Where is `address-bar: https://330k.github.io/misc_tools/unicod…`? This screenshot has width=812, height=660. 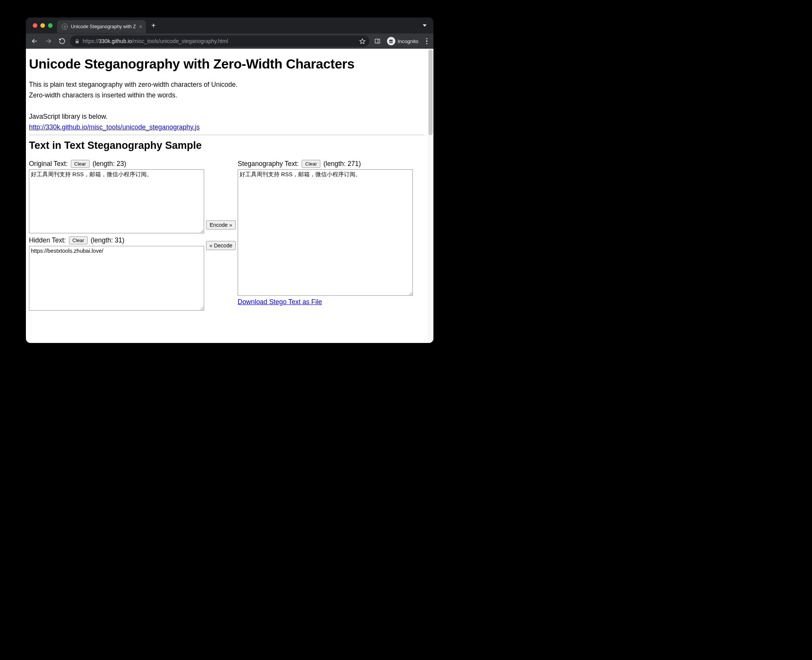
address-bar: https://330k.github.io/misc_tools/unicod… is located at coordinates (220, 41).